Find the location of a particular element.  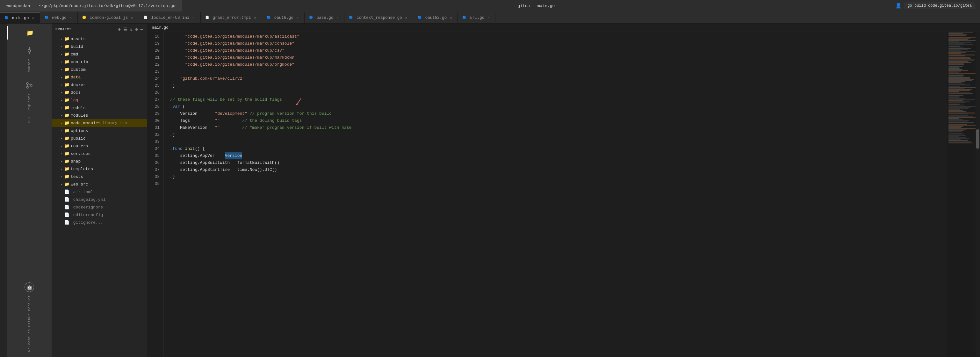

tab-close-web.go: ✕ is located at coordinates (71, 18).